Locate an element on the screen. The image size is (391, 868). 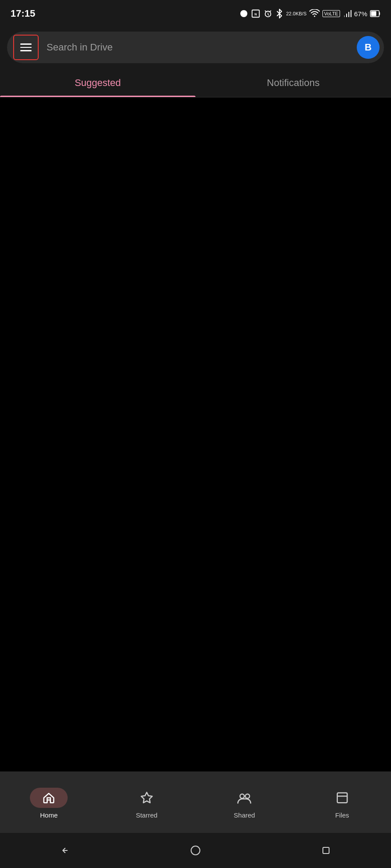
back-button is located at coordinates (65, 850).